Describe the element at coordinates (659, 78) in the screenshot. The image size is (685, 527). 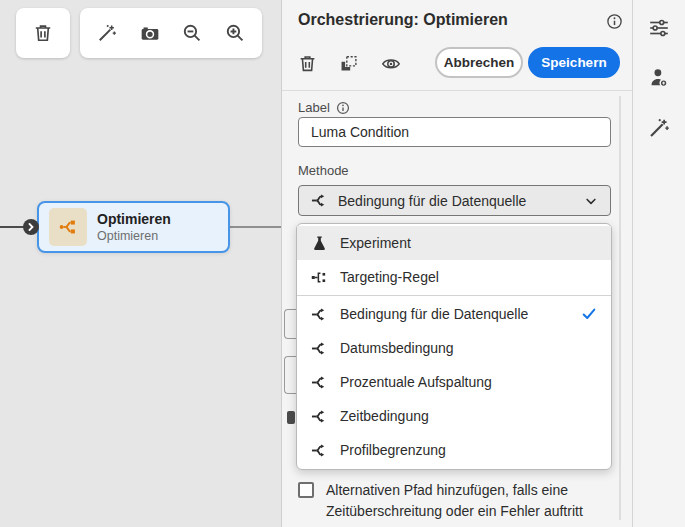
I see `profile-icon` at that location.